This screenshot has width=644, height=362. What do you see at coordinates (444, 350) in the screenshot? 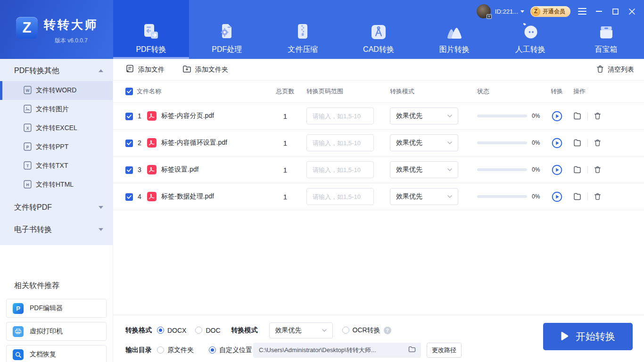
I see `change-path-button: 更改路径` at bounding box center [444, 350].